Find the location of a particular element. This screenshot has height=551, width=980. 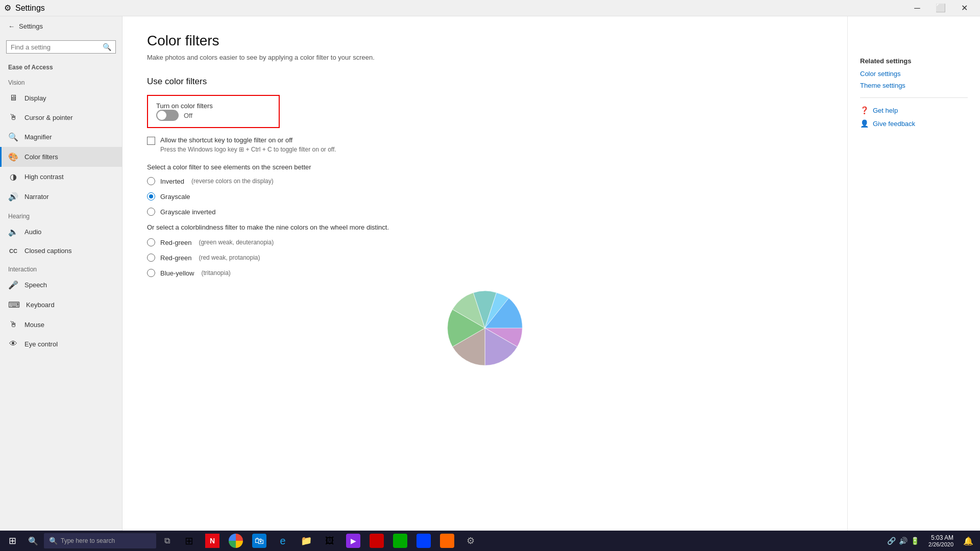

filter-select-label: Select a color filter to see elements on… is located at coordinates (485, 167).